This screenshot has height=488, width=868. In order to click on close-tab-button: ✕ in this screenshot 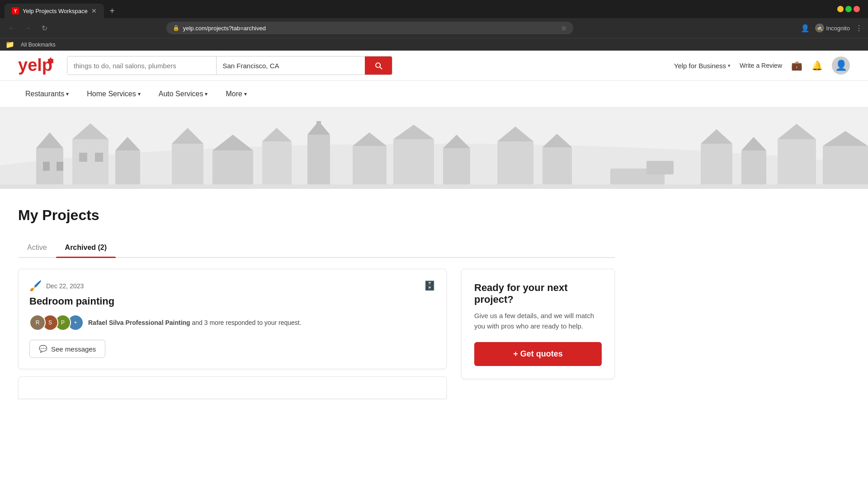, I will do `click(94, 11)`.